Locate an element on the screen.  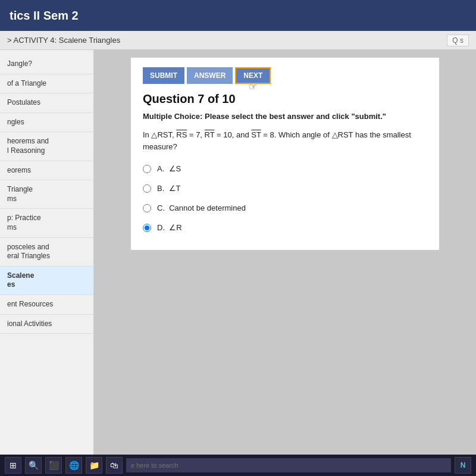
taskbar-store: 🛍 is located at coordinates (114, 465).